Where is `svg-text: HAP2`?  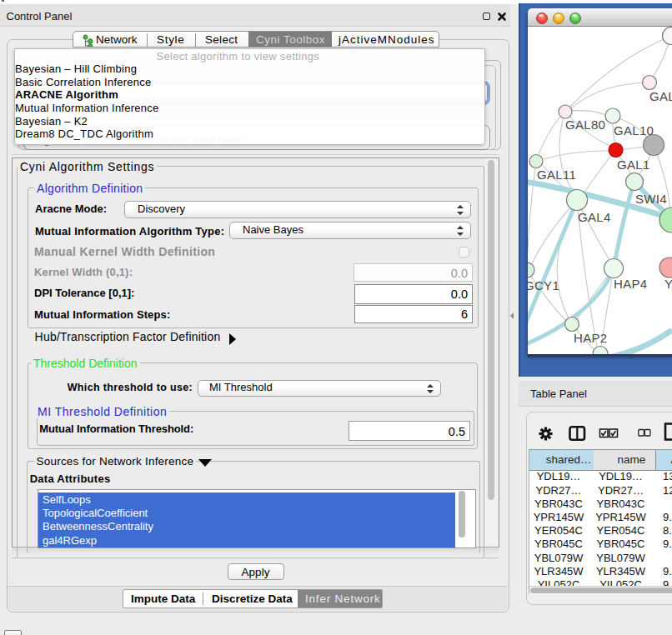
svg-text: HAP2 is located at coordinates (590, 338).